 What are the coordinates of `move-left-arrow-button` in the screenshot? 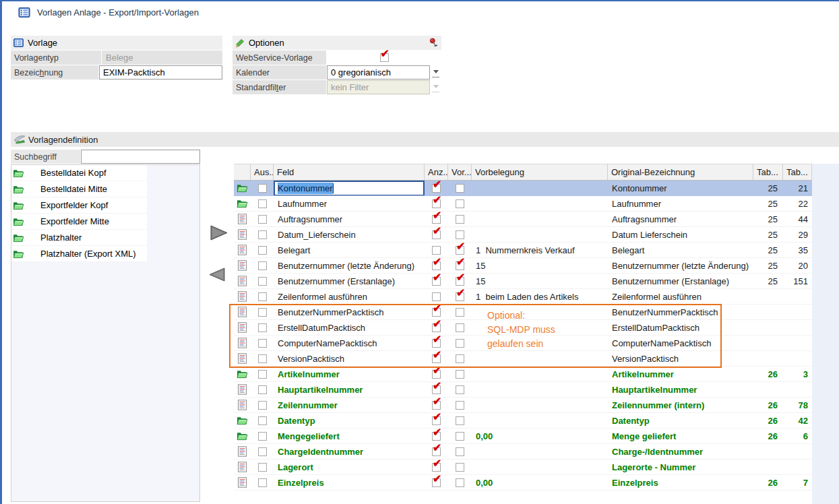 It's located at (217, 275).